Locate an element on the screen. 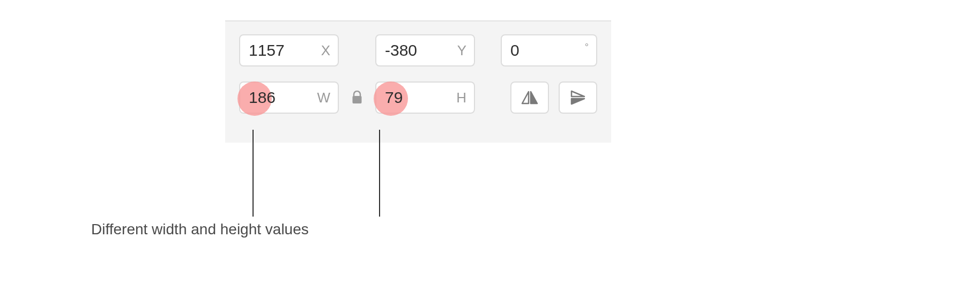  height-label: H is located at coordinates (461, 98).